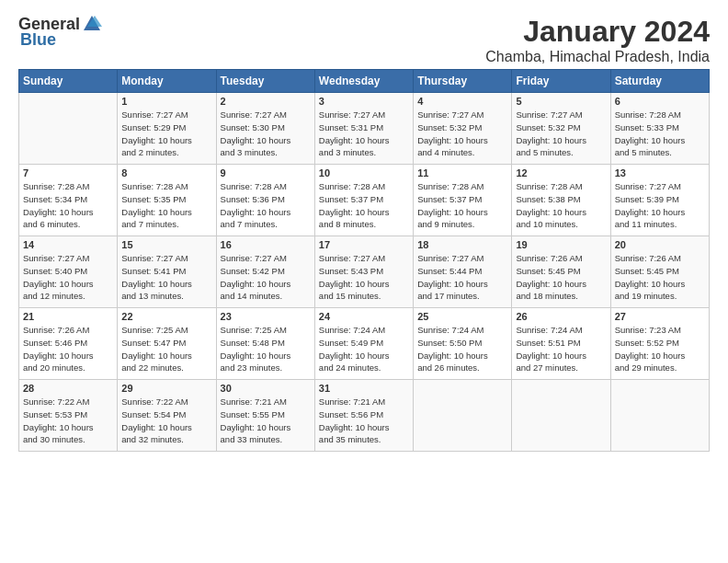 The width and height of the screenshot is (728, 563). Describe the element at coordinates (364, 81) in the screenshot. I see `header-day-wednesday: Wednesday` at that location.